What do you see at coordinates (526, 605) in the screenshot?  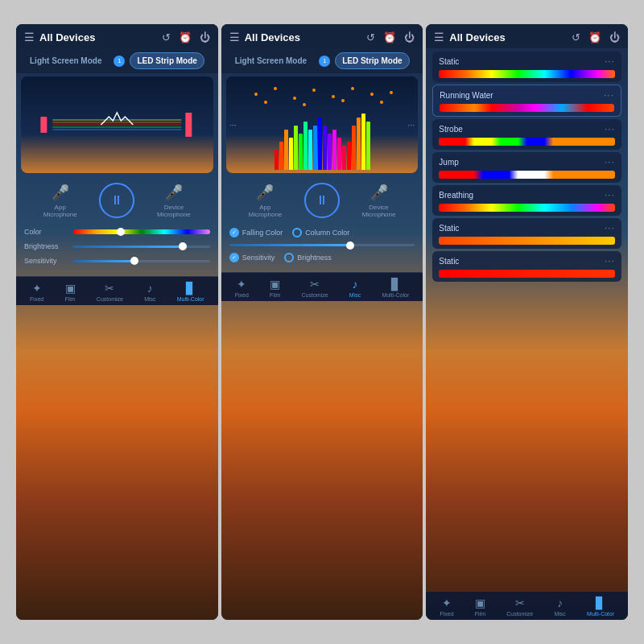 I see `bottom-nav-3: ✦ Fixed ▣ Film ✂ Customize ♪ Misc ▊ Mult…` at bounding box center [526, 605].